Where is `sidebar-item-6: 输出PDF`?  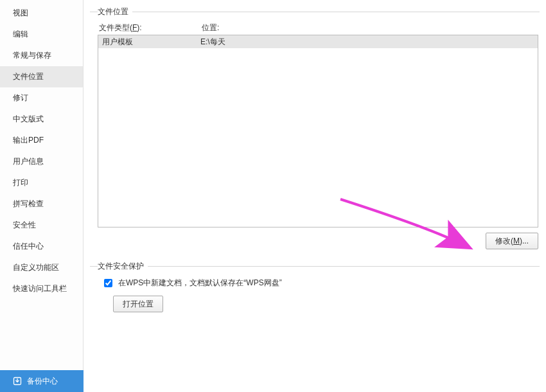 sidebar-item-6: 输出PDF is located at coordinates (41, 140).